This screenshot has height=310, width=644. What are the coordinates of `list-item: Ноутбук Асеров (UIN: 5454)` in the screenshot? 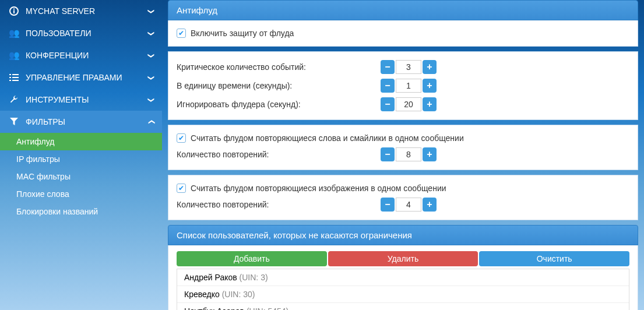 It's located at (403, 307).